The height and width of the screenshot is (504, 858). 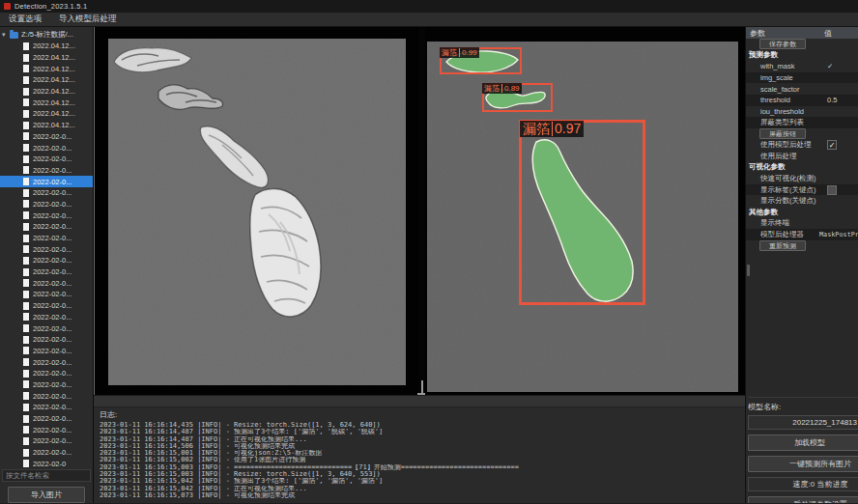 I want to click on import-images-button: 导入图片, so click(x=46, y=494).